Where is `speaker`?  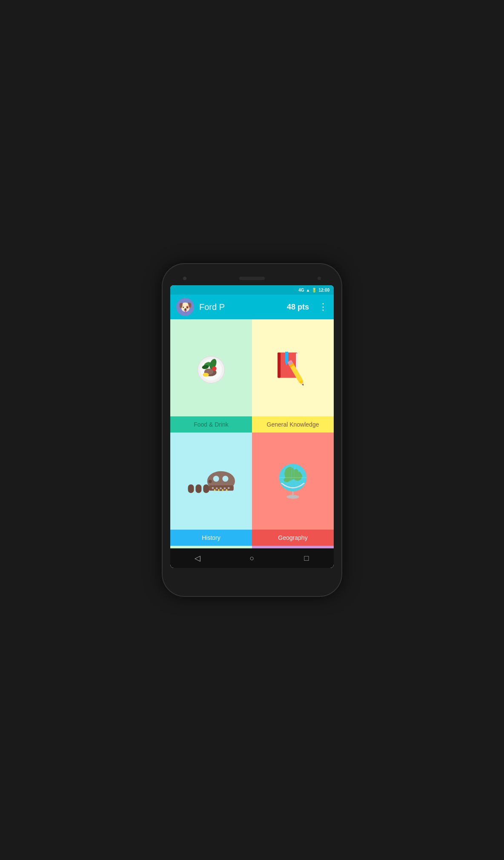 speaker is located at coordinates (252, 278).